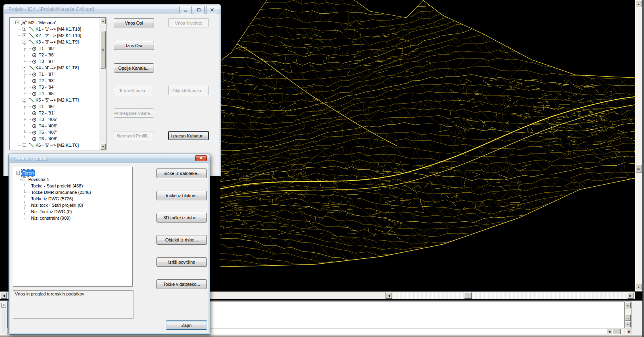  I want to click on objekti-kanala-button: Objekti Kanala..., so click(189, 90).